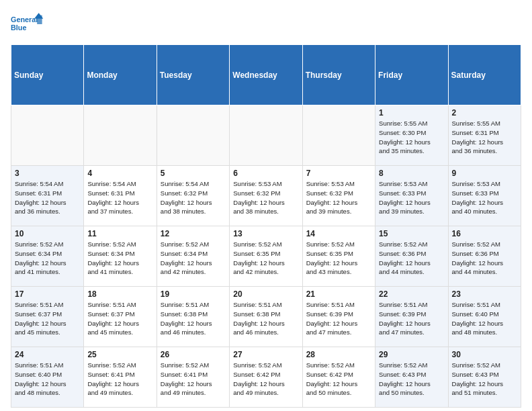  What do you see at coordinates (484, 75) in the screenshot?
I see `col-header-saturday: Saturday` at bounding box center [484, 75].